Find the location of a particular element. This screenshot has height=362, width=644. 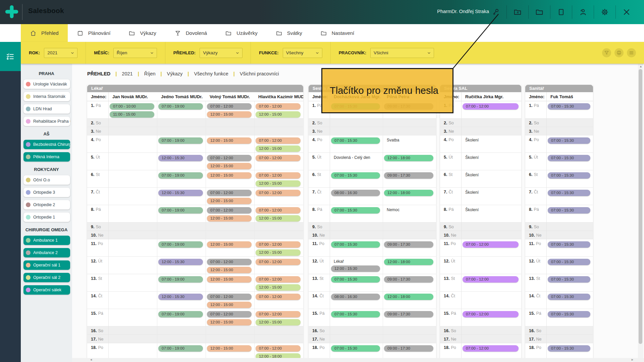

tab-dovolena: Dovolená is located at coordinates (191, 33).